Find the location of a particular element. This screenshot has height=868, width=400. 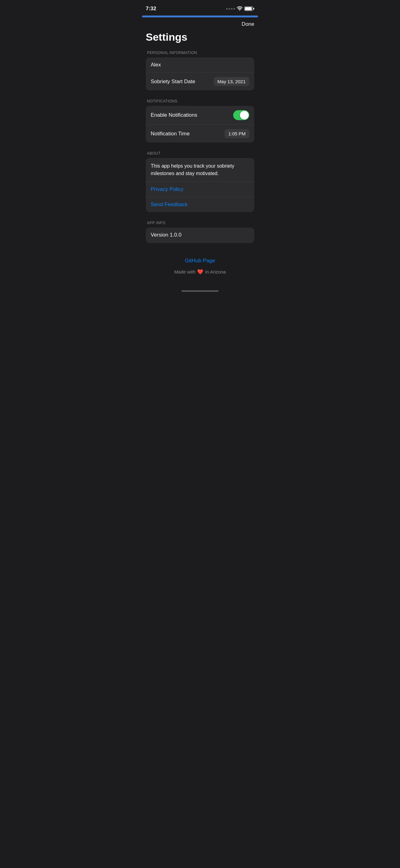

footer: GitHub Page Made with ❤️ in Arizona is located at coordinates (200, 269).